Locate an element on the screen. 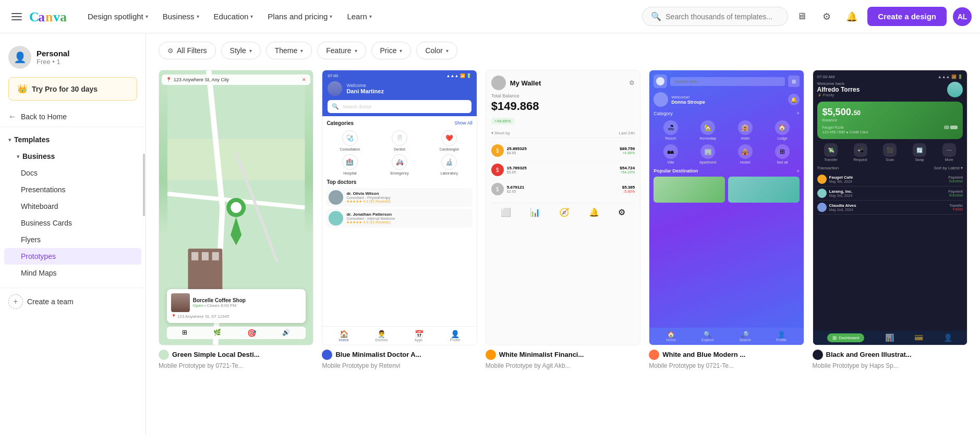 This screenshot has height=435, width=980. create-team: + Create a team is located at coordinates (73, 301).